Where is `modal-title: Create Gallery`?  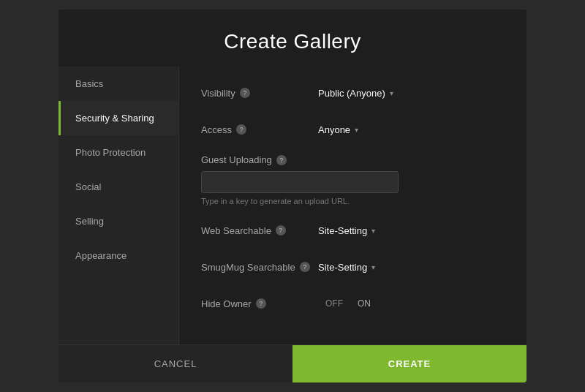 modal-title: Create Gallery is located at coordinates (292, 38).